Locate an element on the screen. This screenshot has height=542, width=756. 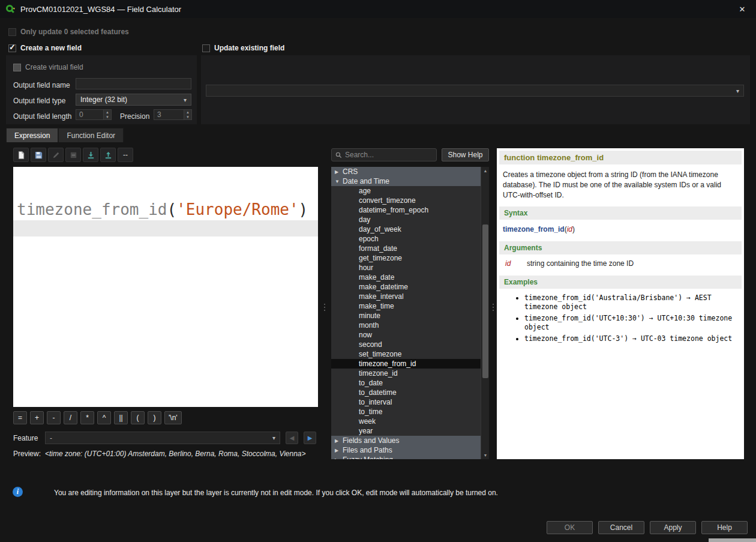
operator-button-1: + is located at coordinates (37, 418).